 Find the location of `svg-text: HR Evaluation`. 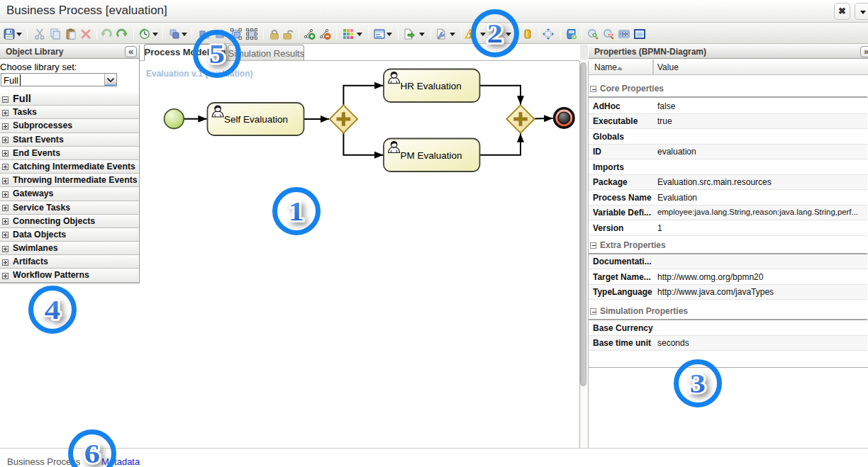

svg-text: HR Evaluation is located at coordinates (431, 86).